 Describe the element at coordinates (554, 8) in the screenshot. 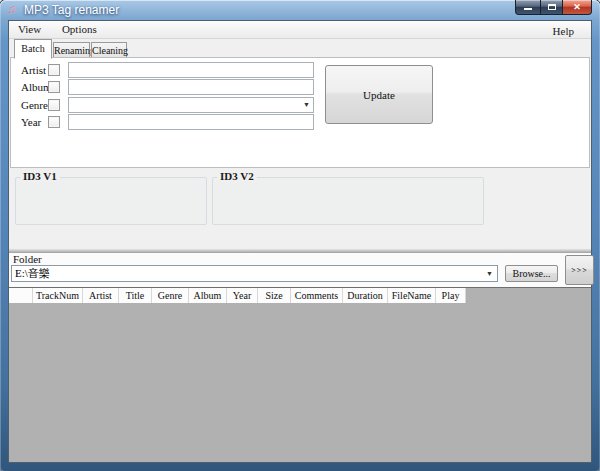

I see `window-controls: ✕` at that location.